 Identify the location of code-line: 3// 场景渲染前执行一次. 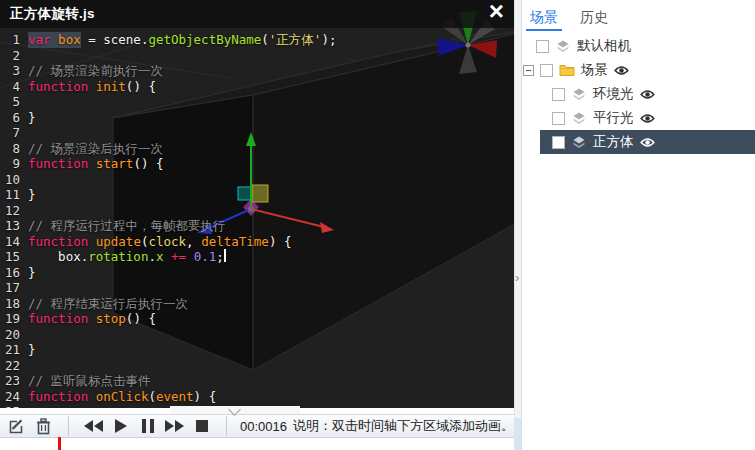
(257, 71).